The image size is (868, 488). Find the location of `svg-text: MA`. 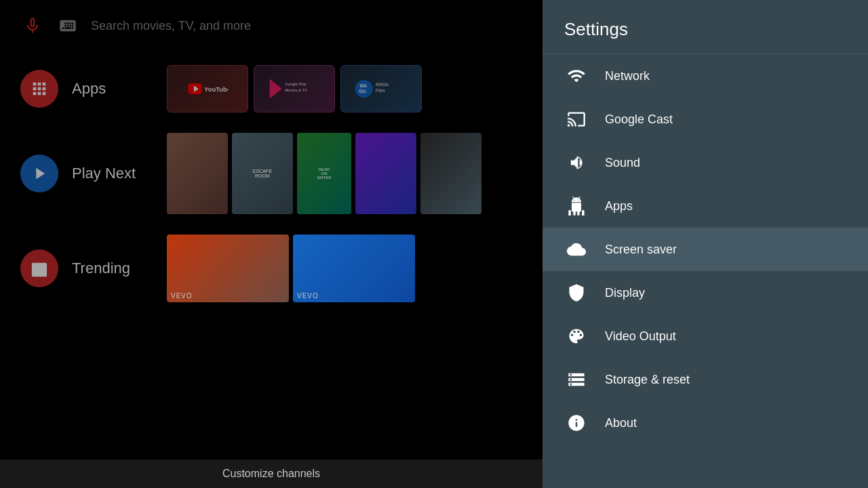

svg-text: MA is located at coordinates (363, 85).